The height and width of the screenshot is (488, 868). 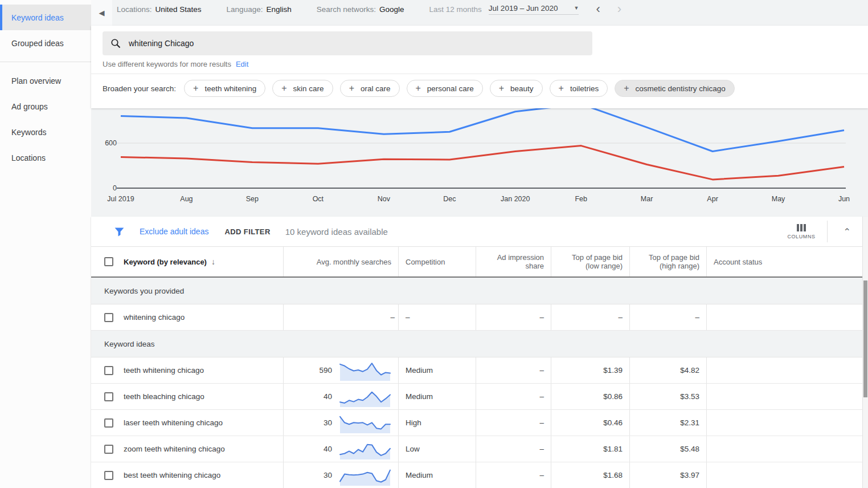 What do you see at coordinates (865, 352) in the screenshot?
I see `vertical-scrollbar` at bounding box center [865, 352].